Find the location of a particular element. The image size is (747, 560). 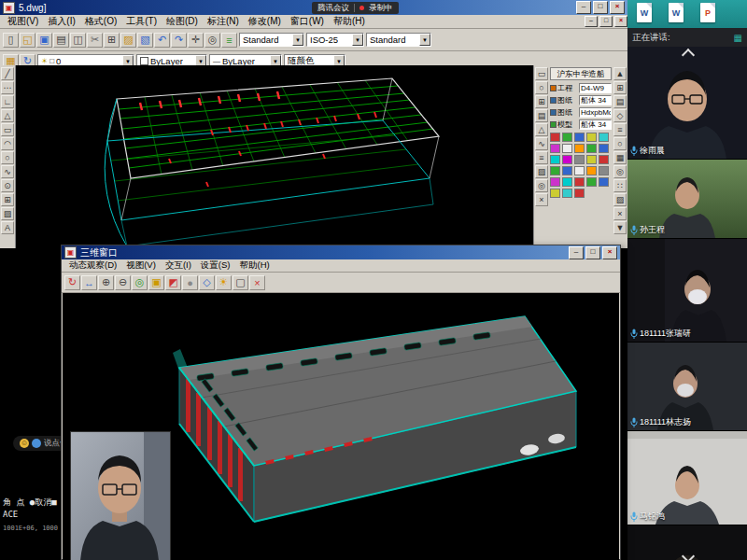

pan-view-icon: ↔ is located at coordinates (90, 283).